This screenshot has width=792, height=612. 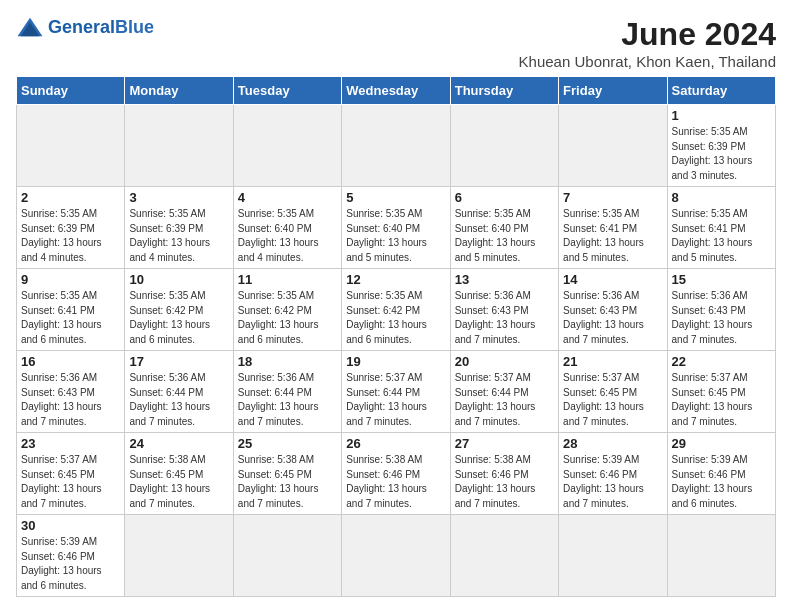 I want to click on calendar-day-cell: 14Sunrise: 5:36 AM Sunset: 6:43 PM Dayli…, so click(x=613, y=310).